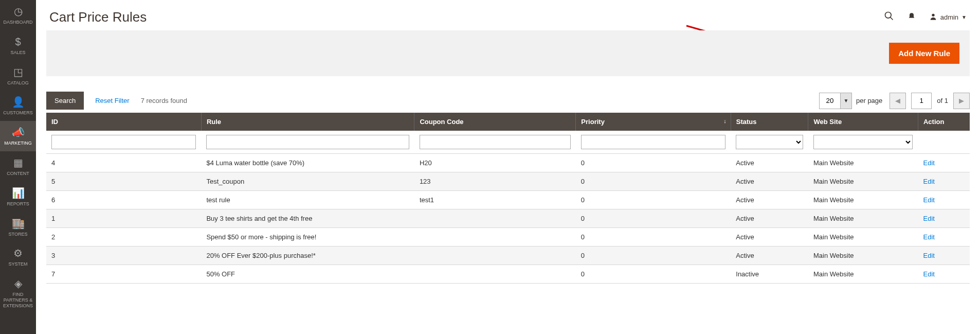  What do you see at coordinates (123, 182) in the screenshot?
I see `cell-id: 5` at bounding box center [123, 182].